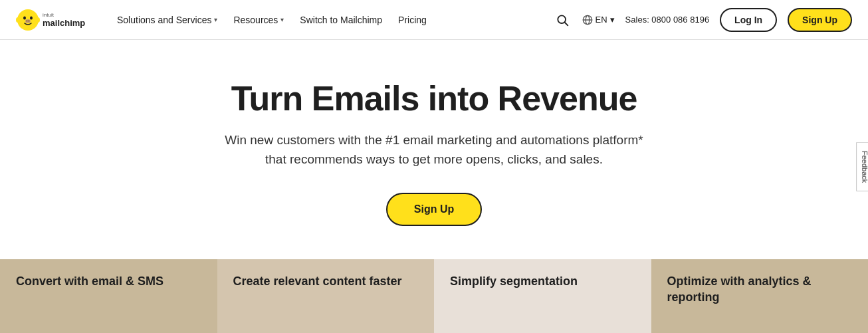  I want to click on feature-analytics: Optimize with analytics & reporting, so click(760, 296).